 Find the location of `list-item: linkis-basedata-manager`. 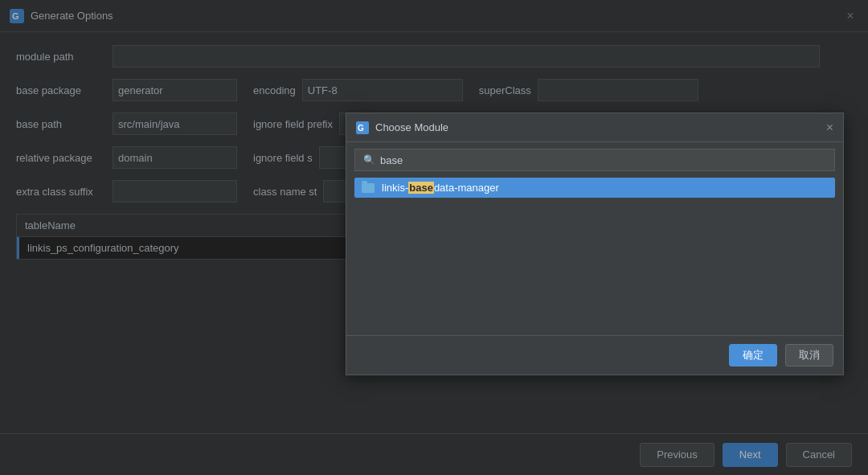

list-item: linkis-basedata-manager is located at coordinates (595, 188).